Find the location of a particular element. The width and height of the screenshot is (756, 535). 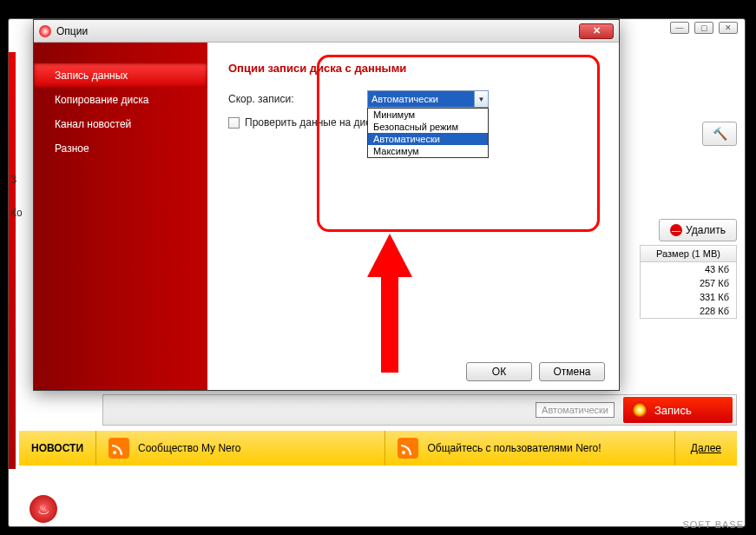

tool-button: 🔨 is located at coordinates (720, 134).